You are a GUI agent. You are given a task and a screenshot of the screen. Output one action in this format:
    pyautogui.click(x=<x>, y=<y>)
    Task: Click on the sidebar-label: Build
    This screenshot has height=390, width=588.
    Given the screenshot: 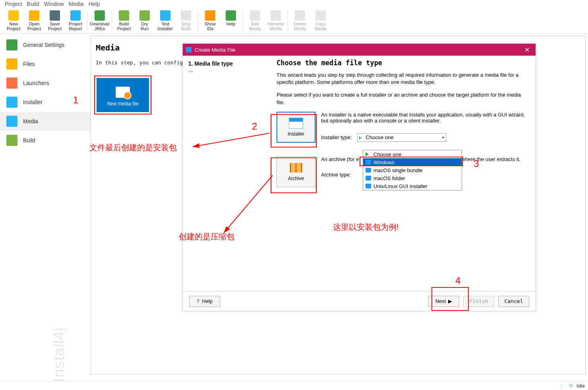 What is the action you would take?
    pyautogui.click(x=29, y=140)
    